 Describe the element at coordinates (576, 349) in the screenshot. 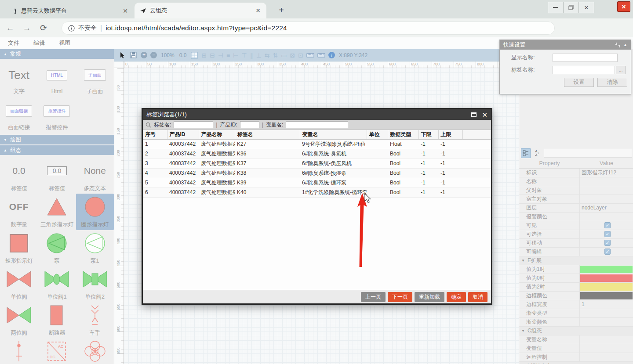

I see `property-row: 变量值` at that location.